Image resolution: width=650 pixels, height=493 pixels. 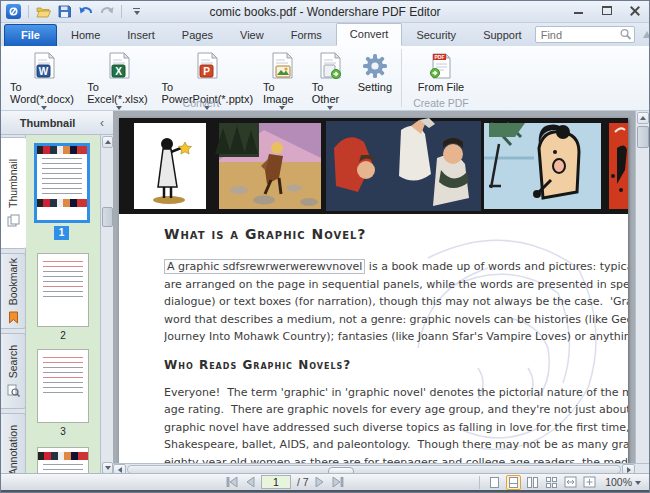 What do you see at coordinates (306, 36) in the screenshot?
I see `tab-forms: Forms` at bounding box center [306, 36].